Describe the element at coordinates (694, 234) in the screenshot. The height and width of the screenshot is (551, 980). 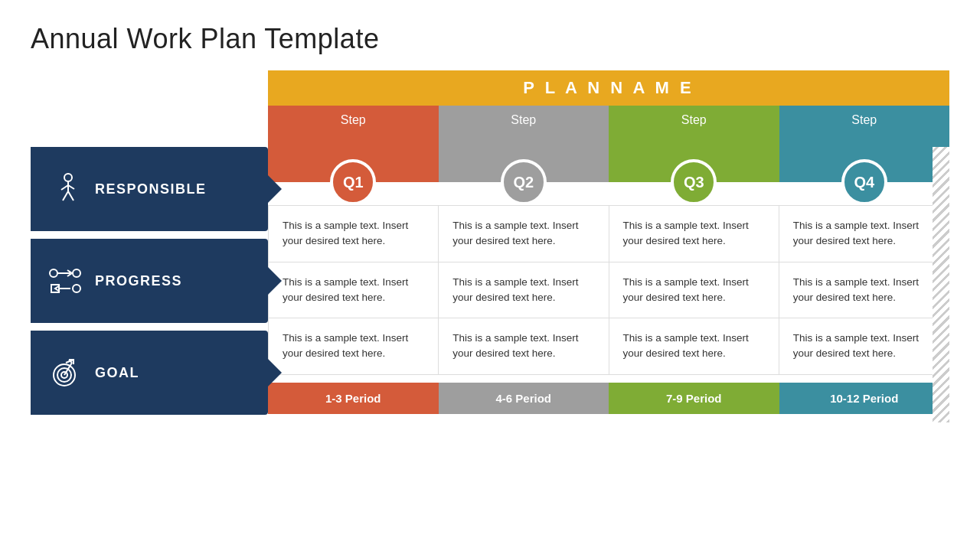
I see `responsible-cell-q3: This is a sample text. Insert your desir…` at that location.